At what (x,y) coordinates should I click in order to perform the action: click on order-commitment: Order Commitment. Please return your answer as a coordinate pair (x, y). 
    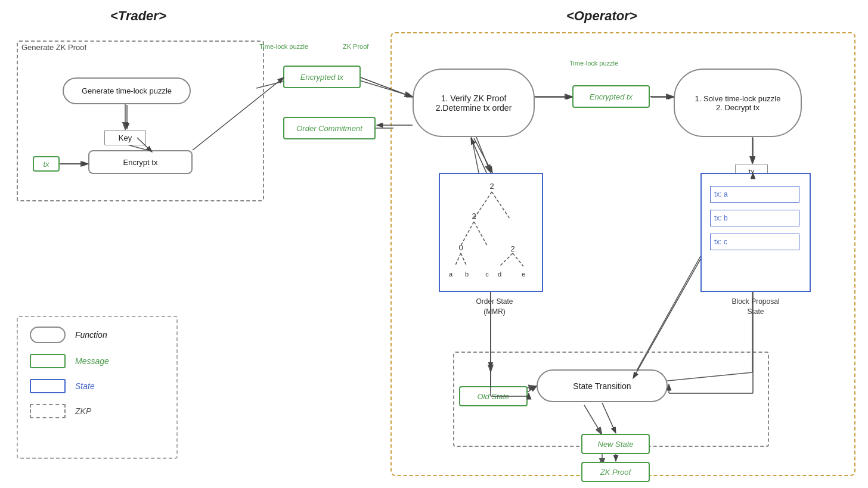
    Looking at the image, I should click on (329, 128).